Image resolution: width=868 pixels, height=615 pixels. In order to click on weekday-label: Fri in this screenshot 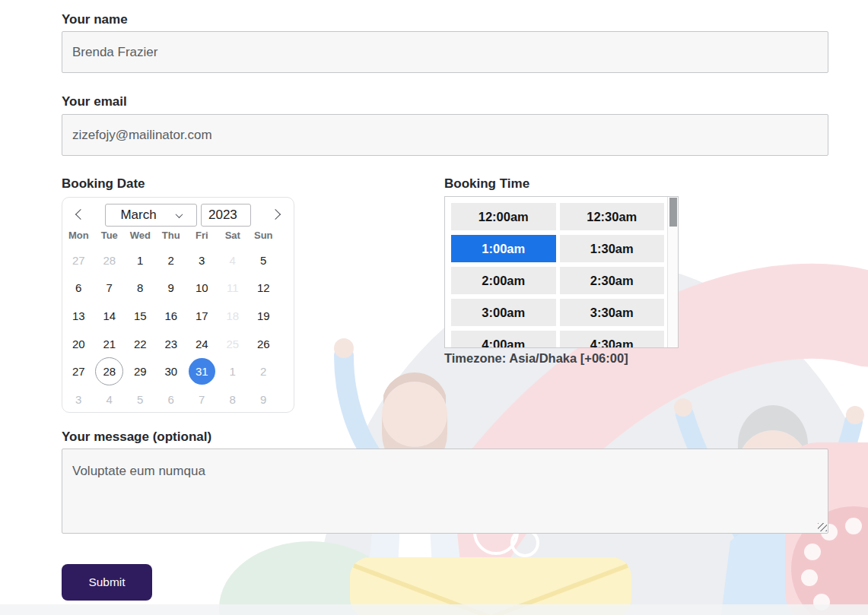, I will do `click(202, 236)`.